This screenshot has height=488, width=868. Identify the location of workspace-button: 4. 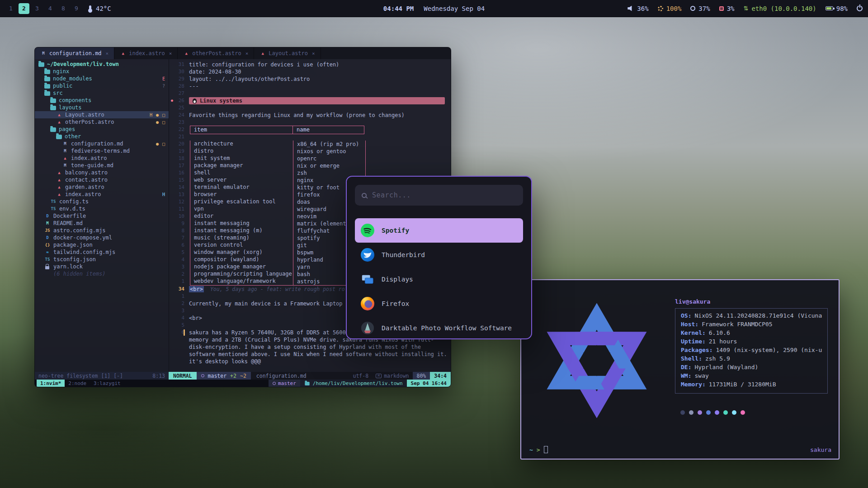
(50, 9).